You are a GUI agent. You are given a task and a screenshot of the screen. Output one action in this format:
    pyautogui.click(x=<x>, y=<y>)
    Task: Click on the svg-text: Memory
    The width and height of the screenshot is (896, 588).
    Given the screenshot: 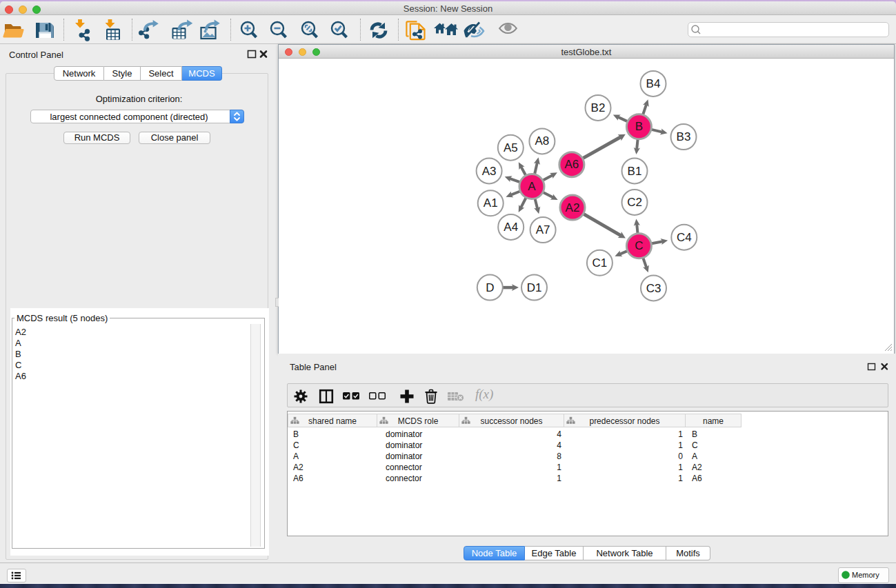 What is the action you would take?
    pyautogui.click(x=866, y=575)
    